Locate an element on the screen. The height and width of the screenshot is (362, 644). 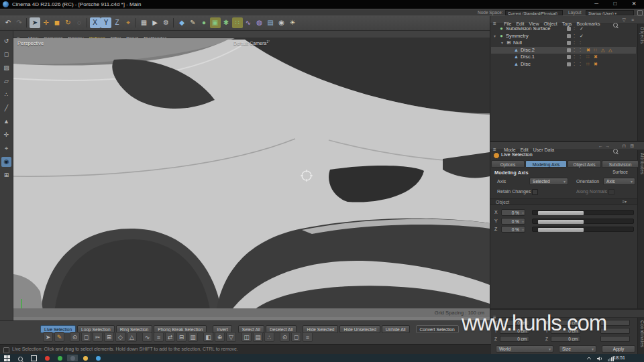
object-row-disc-1: ▲ Disc.1⁚⁚∷✖ is located at coordinates (564, 57).